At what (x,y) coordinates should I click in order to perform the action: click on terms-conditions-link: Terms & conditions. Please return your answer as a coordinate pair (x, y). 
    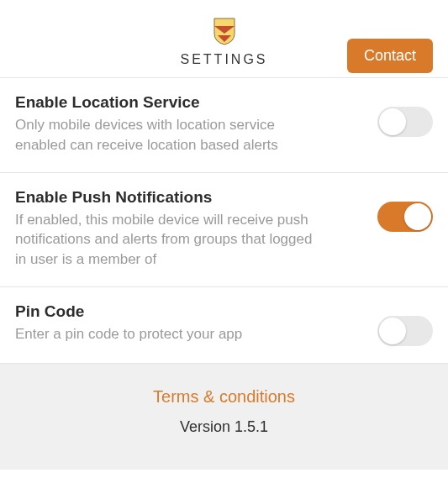
    Looking at the image, I should click on (224, 396).